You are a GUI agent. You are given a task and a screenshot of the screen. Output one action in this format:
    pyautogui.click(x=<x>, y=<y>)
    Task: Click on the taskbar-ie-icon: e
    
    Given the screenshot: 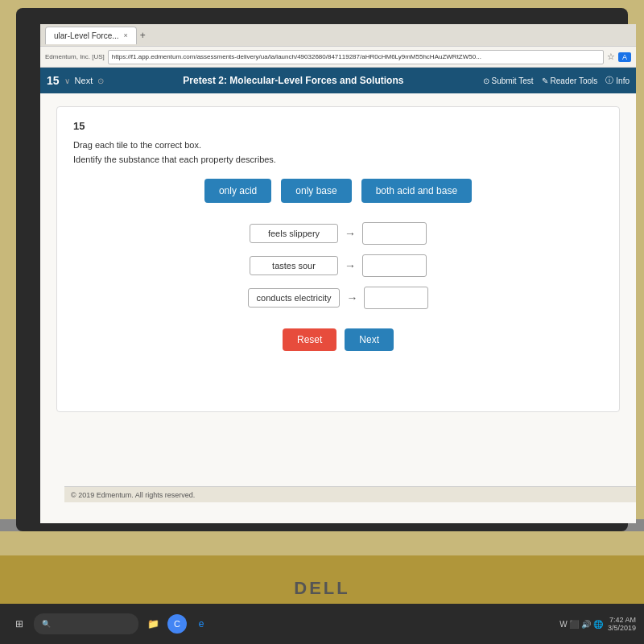 What is the action you would take?
    pyautogui.click(x=201, y=624)
    